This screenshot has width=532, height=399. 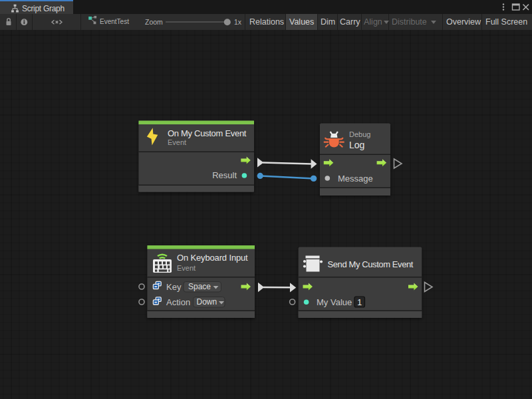 I want to click on svg-text: Down, so click(x=207, y=302).